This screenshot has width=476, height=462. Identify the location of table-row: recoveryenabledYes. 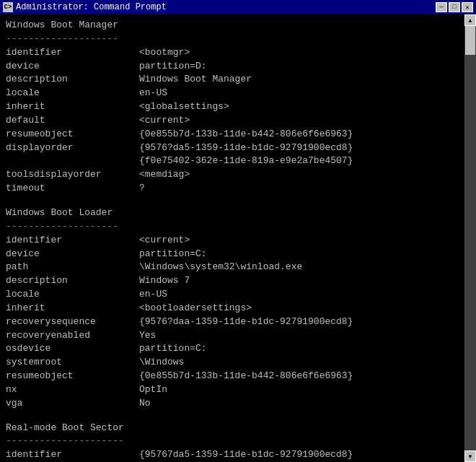
(238, 336).